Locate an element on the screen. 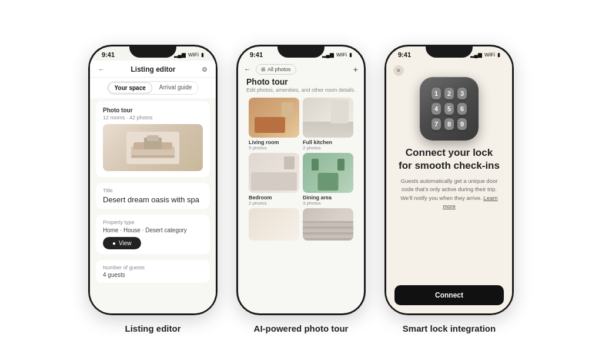  view-btn-label: View is located at coordinates (125, 243).